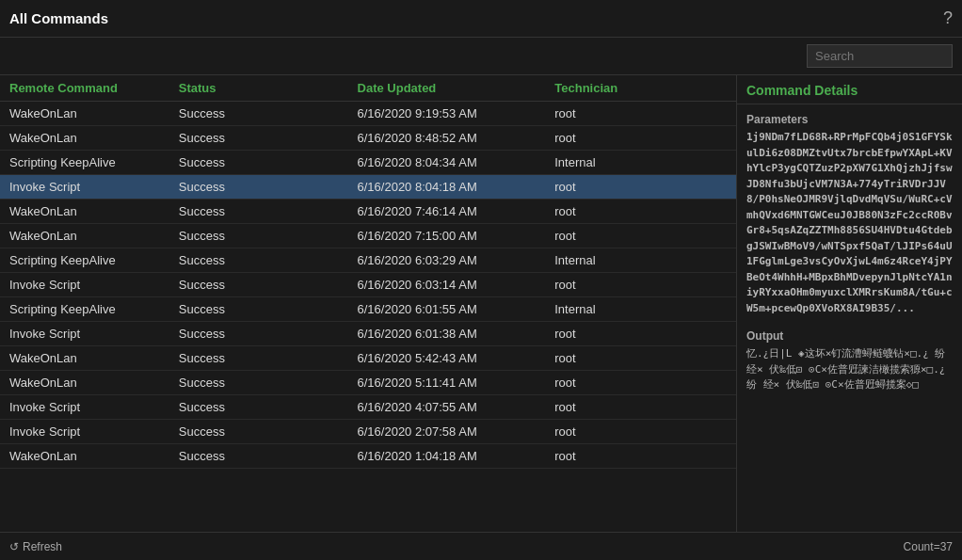 The height and width of the screenshot is (560, 962). Describe the element at coordinates (368, 187) in the screenshot. I see `table-row: Invoke Script Success 6/16/2020 8:04:18 …` at that location.